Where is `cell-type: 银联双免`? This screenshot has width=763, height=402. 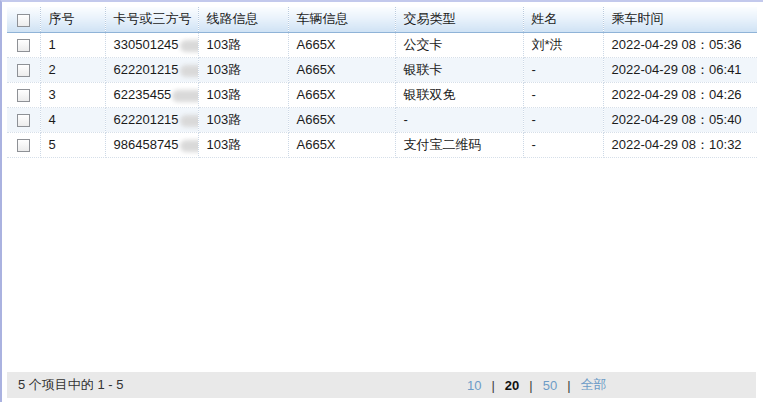 cell-type: 银联双免 is located at coordinates (459, 94).